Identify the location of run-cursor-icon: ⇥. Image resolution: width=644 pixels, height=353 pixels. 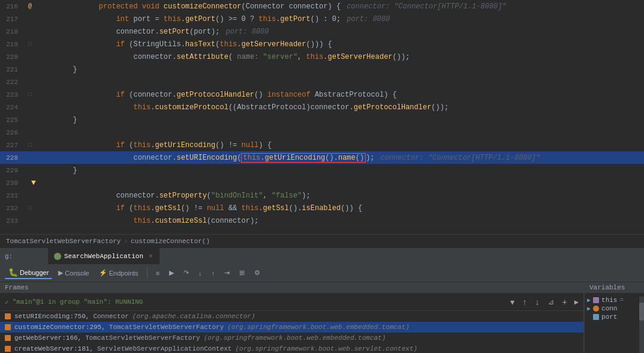
(227, 273).